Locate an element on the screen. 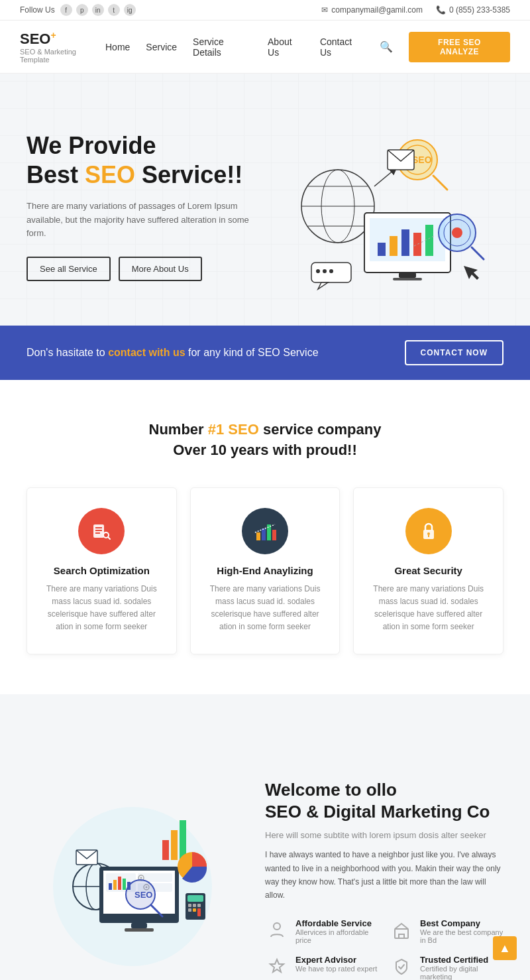 Image resolution: width=530 pixels, height=980 pixels. top-bar: Follow Us f p in t ig ✉ companymail@gami… is located at coordinates (265, 11).